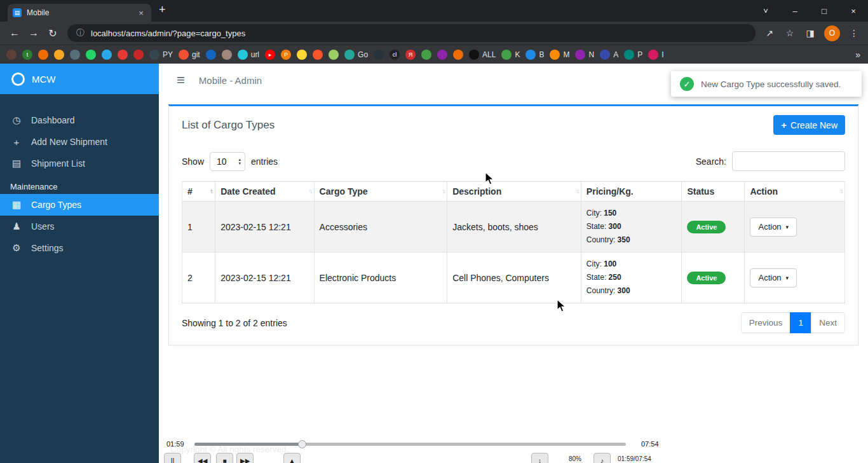 The height and width of the screenshot is (463, 868). Describe the element at coordinates (790, 33) in the screenshot. I see `bookmark-star-icon: ☆` at that location.